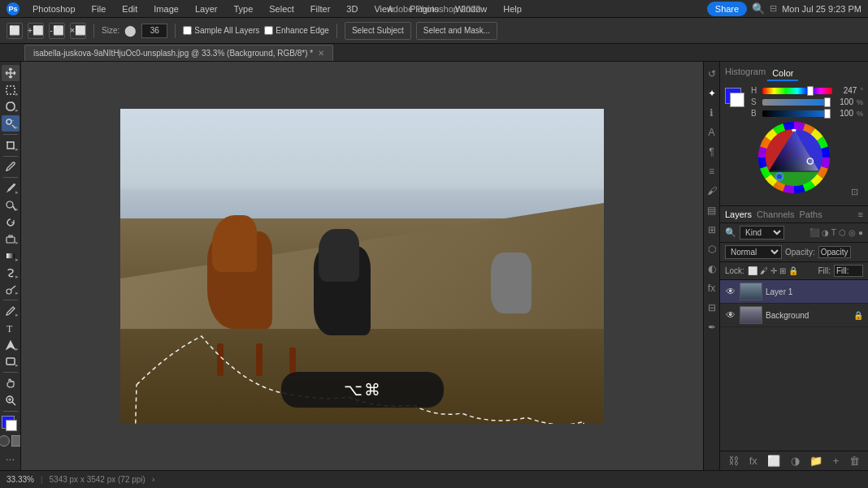  What do you see at coordinates (753, 252) in the screenshot?
I see `blend-mode-select: Normal` at bounding box center [753, 252].